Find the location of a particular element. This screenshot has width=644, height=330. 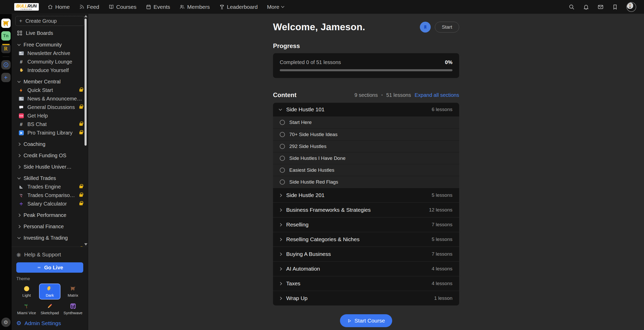

lesson-title: Start Here is located at coordinates (300, 122).